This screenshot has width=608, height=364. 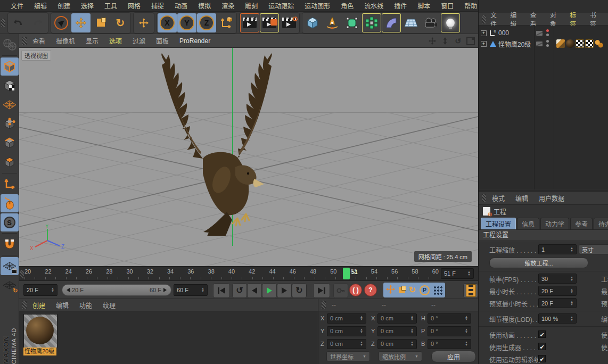 I want to click on scale-mode-dropdown: 缩放比例▼, so click(x=400, y=357).